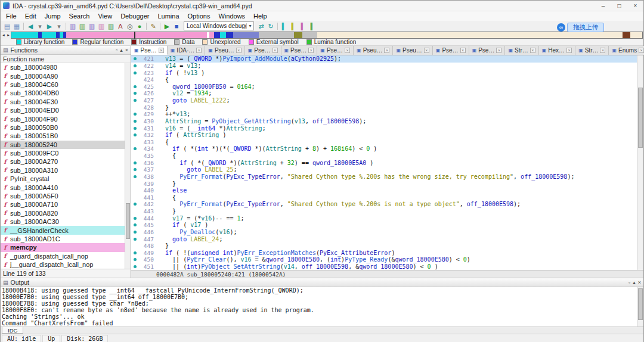 The width and height of the screenshot is (644, 342). What do you see at coordinates (153, 26) in the screenshot?
I see `patch-program-icon: ✎` at bounding box center [153, 26].